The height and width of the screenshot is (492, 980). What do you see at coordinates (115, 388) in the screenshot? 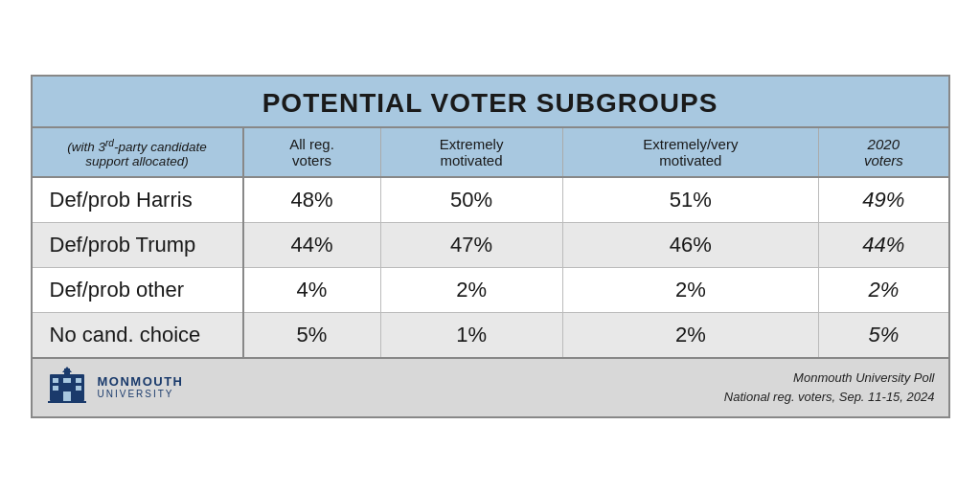
I see `footer-logo: MONMOUTH UNIVERSITY` at bounding box center [115, 388].